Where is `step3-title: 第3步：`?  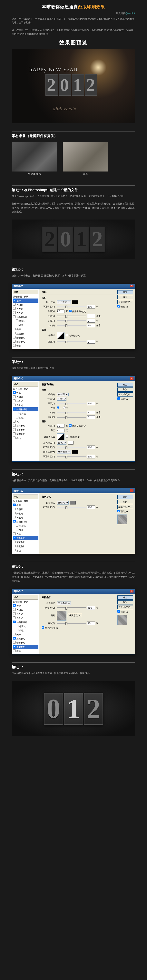 step3-title: 第3步： is located at coordinates (74, 361).